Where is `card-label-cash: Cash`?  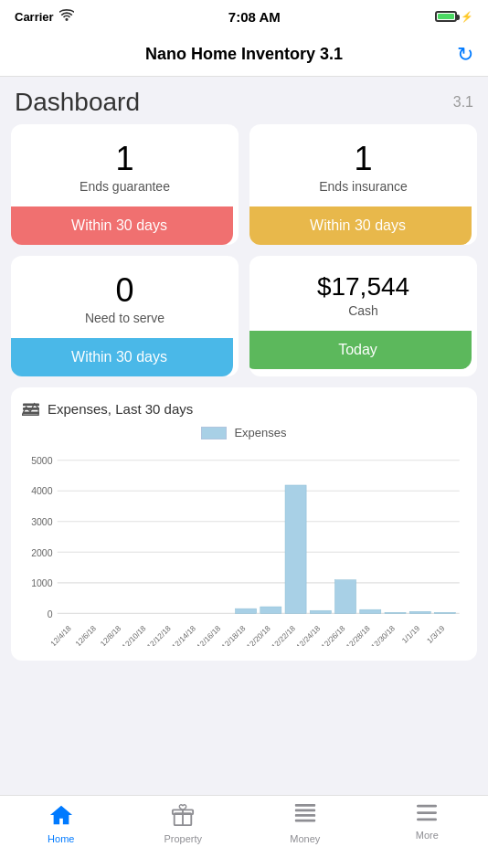 card-label-cash: Cash is located at coordinates (364, 311).